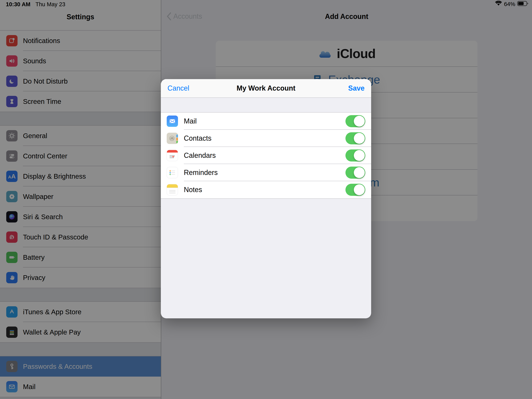 This screenshot has height=399, width=532. Describe the element at coordinates (266, 105) in the screenshot. I see `modal-spacer` at that location.